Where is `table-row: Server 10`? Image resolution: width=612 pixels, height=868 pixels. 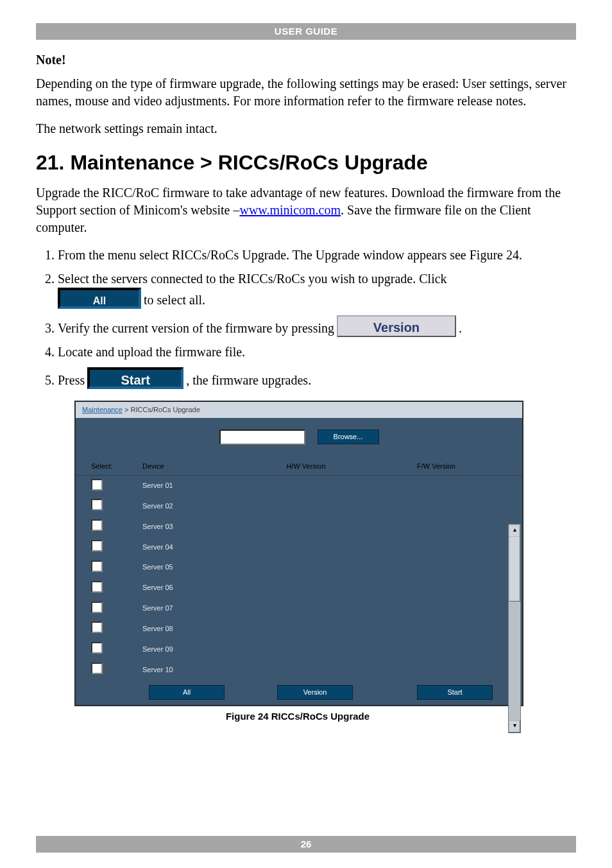 table-row: Server 10 is located at coordinates (299, 670).